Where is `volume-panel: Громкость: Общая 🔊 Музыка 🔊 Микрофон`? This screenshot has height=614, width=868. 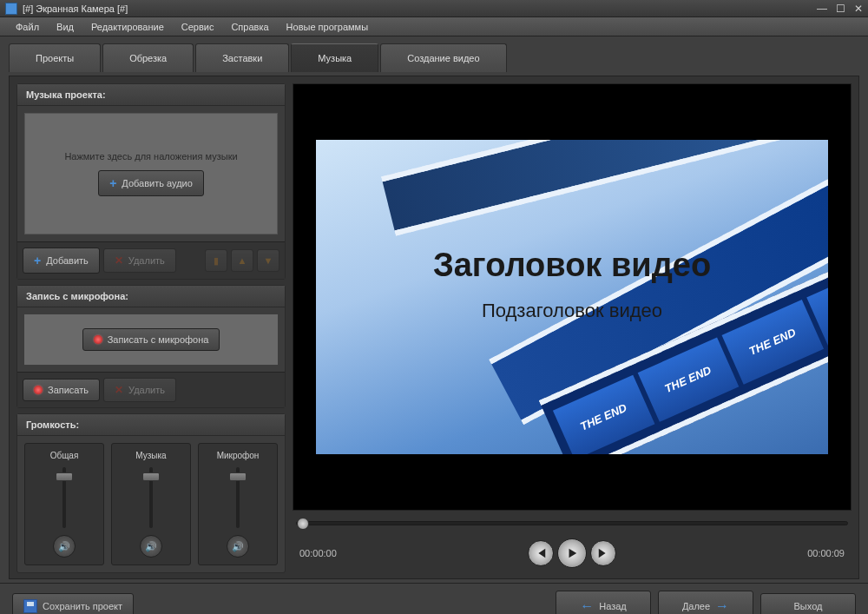
volume-panel: Громкость: Общая 🔊 Музыка 🔊 Микрофон is located at coordinates (151, 493).